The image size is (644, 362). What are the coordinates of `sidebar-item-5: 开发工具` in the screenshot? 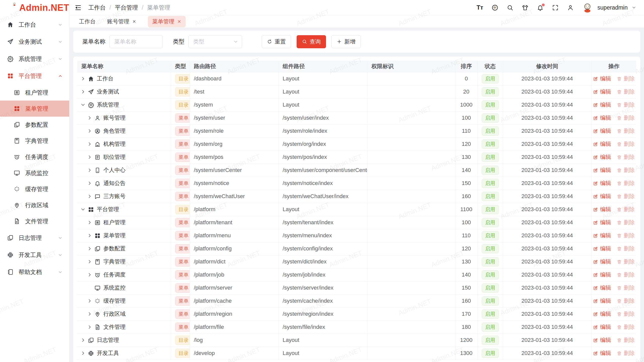 It's located at (35, 255).